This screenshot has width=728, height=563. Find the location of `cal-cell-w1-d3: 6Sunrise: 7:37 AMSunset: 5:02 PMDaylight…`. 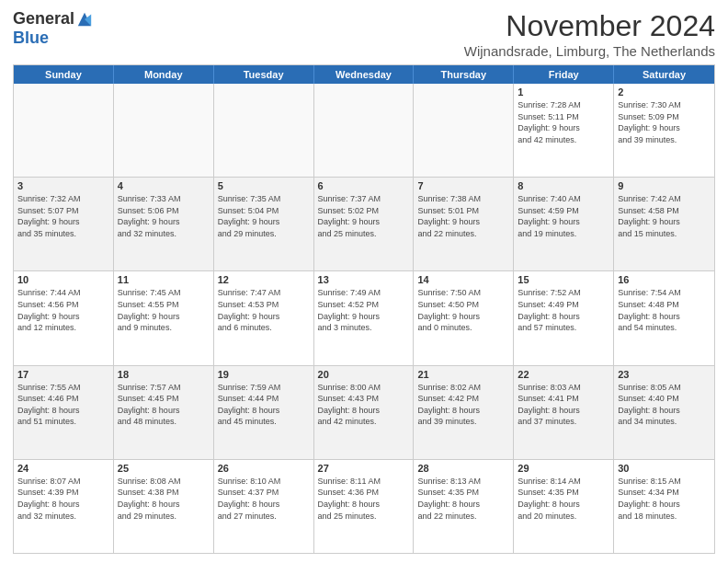

cal-cell-w1-d3: 6Sunrise: 7:37 AMSunset: 5:02 PMDaylight… is located at coordinates (364, 224).